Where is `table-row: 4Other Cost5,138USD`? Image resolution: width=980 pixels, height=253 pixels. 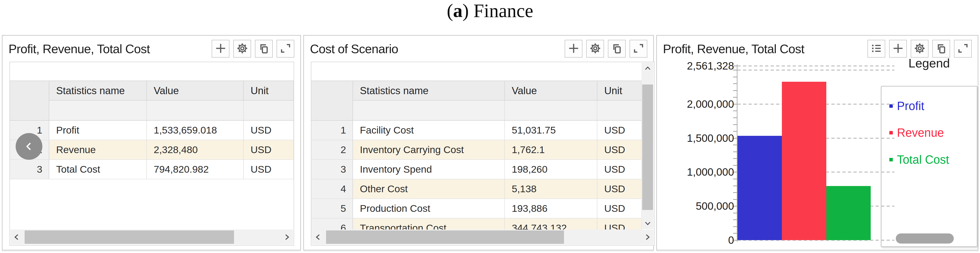 table-row: 4Other Cost5,138USD is located at coordinates (476, 189).